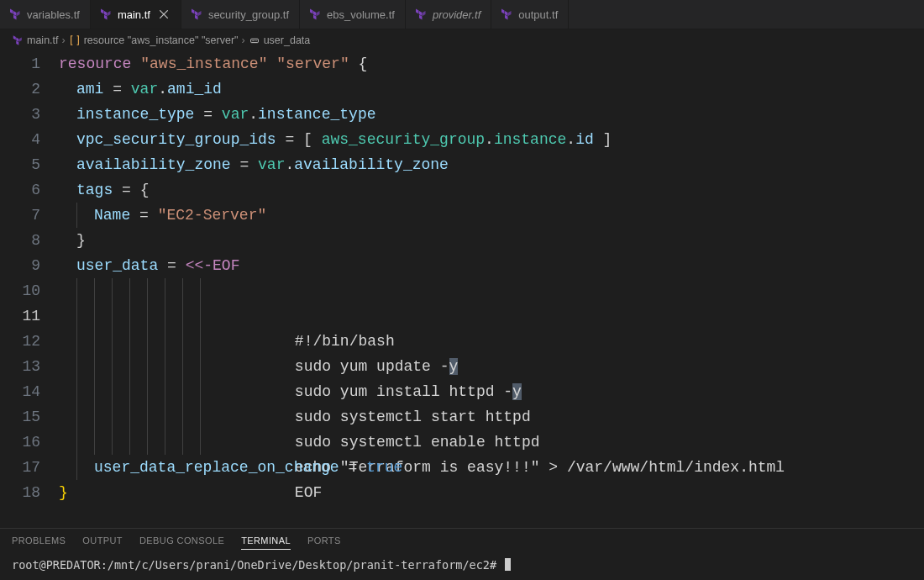 The image size is (924, 580). What do you see at coordinates (491, 341) in the screenshot?
I see `code-line: sudo yum install httpd -y` at bounding box center [491, 341].